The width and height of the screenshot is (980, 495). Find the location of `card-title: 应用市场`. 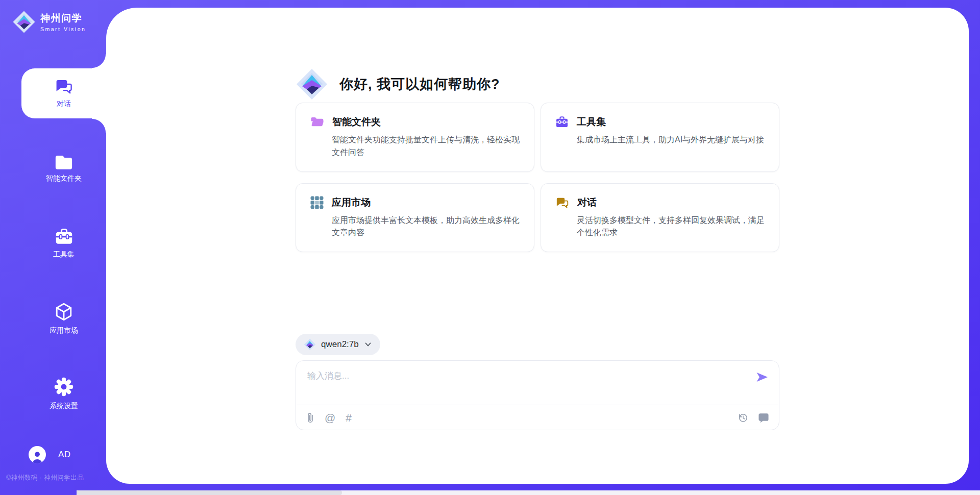

card-title: 应用市场 is located at coordinates (351, 203).